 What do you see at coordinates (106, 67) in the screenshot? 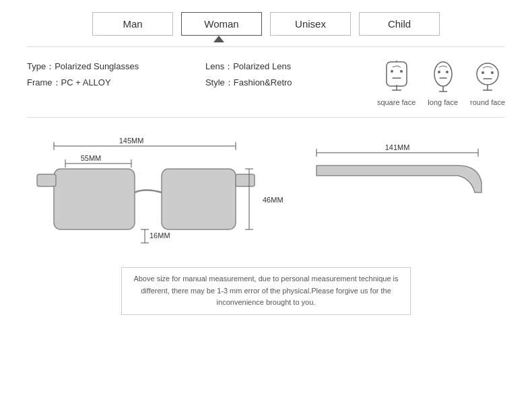
I see `type-info: Type：Polarized Sunglasses` at bounding box center [106, 67].